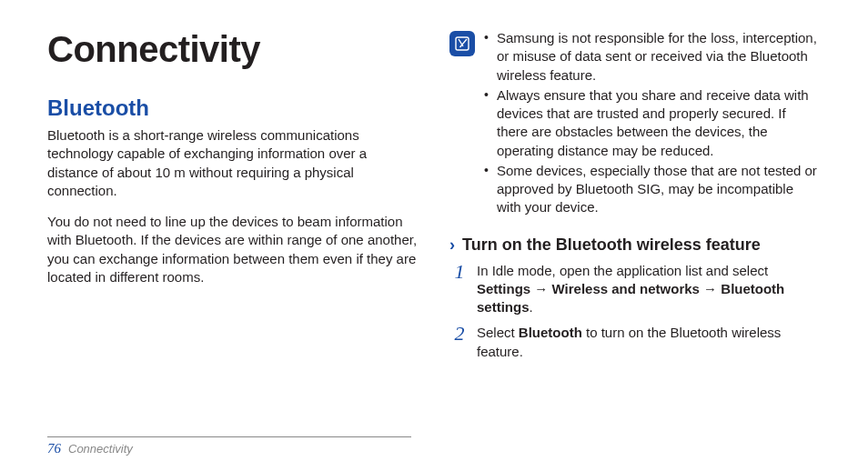 The height and width of the screenshot is (471, 868). Describe the element at coordinates (233, 49) in the screenshot. I see `page-title: Connectivity` at that location.